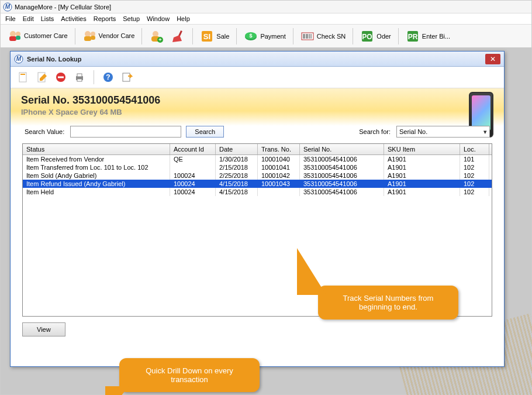 This screenshot has width=532, height=395. Describe the element at coordinates (127, 77) in the screenshot. I see `export-button` at that location.